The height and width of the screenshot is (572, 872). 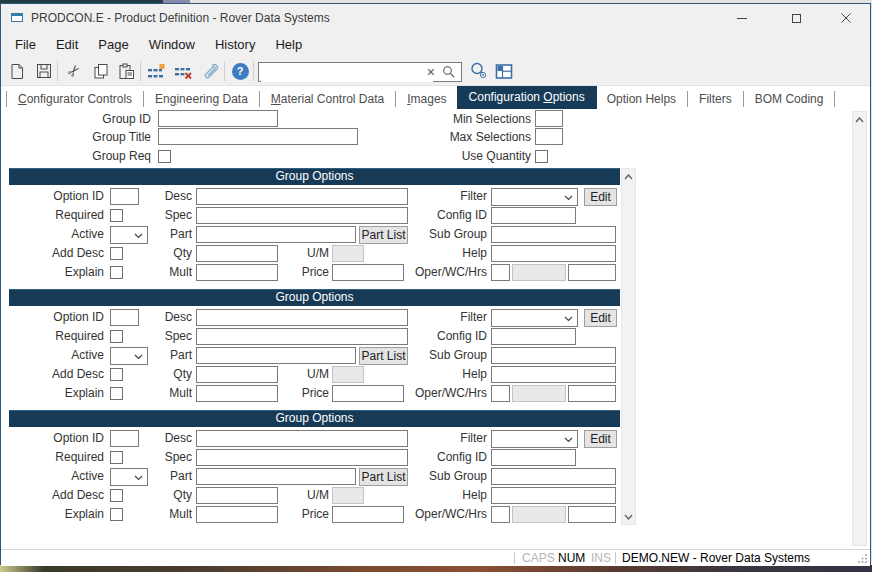 What do you see at coordinates (479, 71) in the screenshot?
I see `view-record-icon` at bounding box center [479, 71].